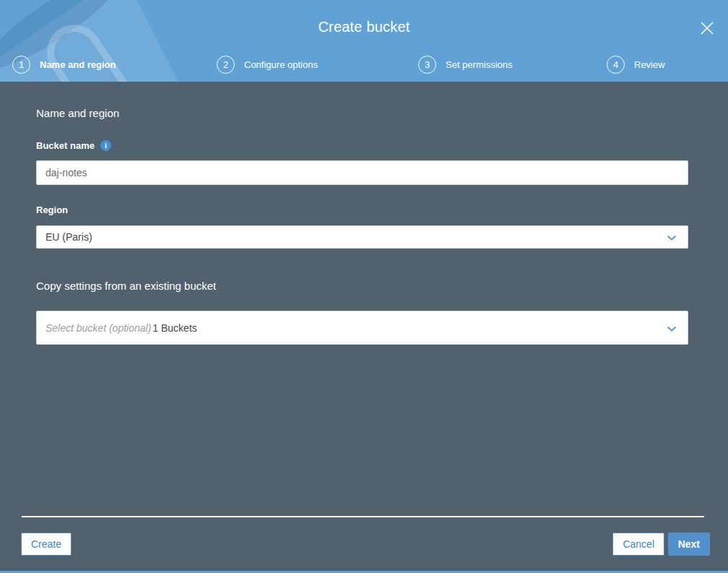 The width and height of the screenshot is (728, 573). I want to click on step-set-permissions: 3 Set permissions, so click(465, 65).